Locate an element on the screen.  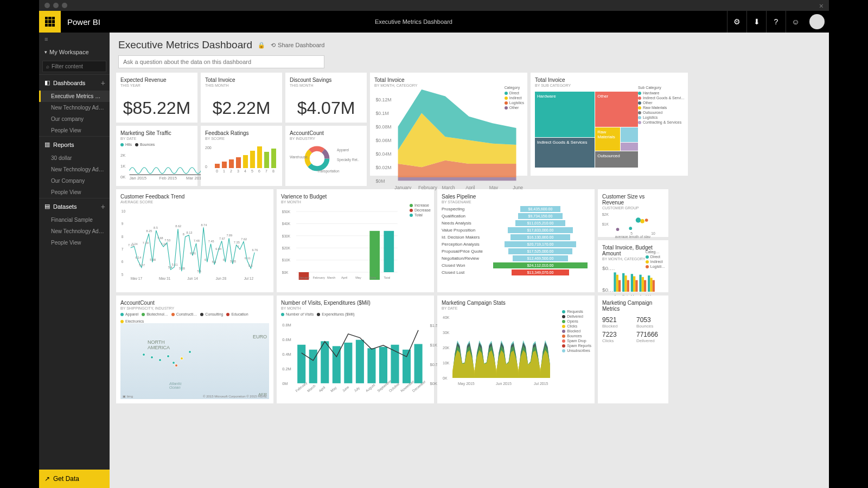
sidebar-item-dataset: People View is located at coordinates (74, 243).